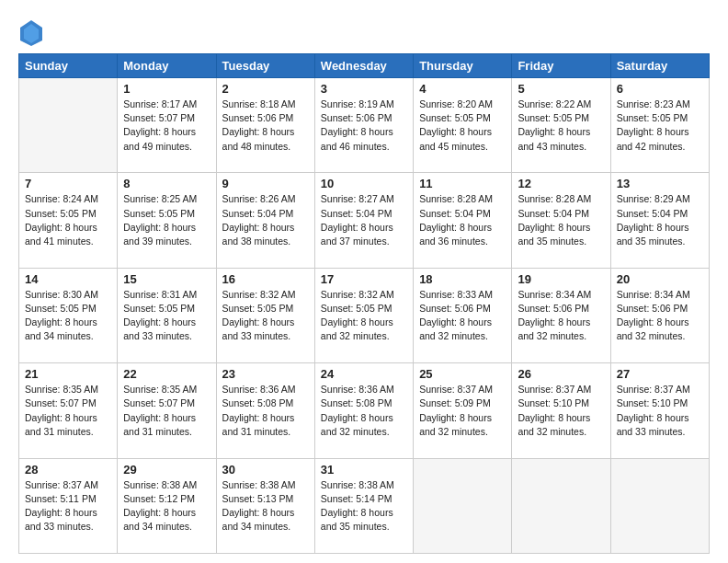  What do you see at coordinates (166, 184) in the screenshot?
I see `day-number: 8` at bounding box center [166, 184].